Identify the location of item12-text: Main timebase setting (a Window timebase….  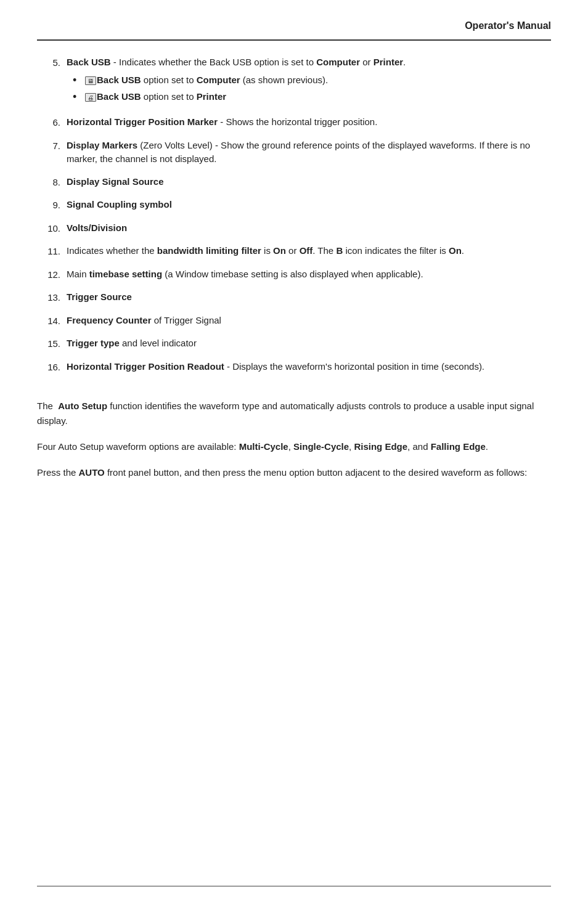
(245, 274).